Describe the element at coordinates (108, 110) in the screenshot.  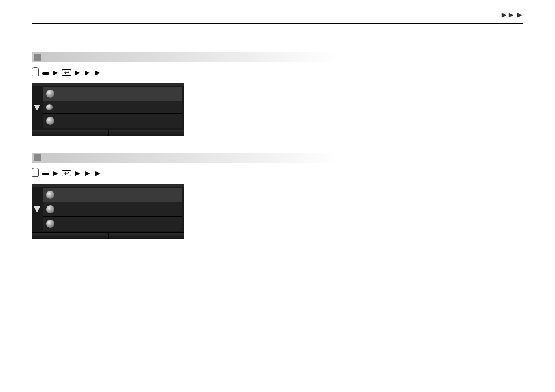
I see `screenshot-voice-language` at that location.